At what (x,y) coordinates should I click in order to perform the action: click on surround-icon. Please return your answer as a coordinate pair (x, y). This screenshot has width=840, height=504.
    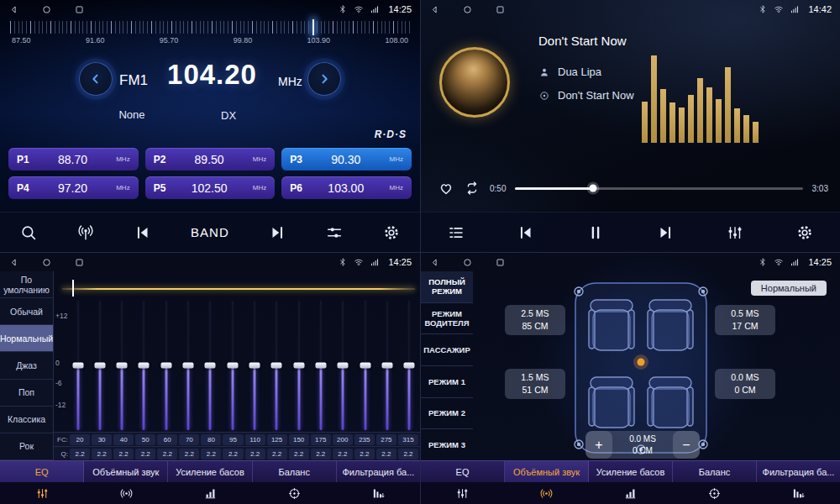
    Looking at the image, I should click on (547, 493).